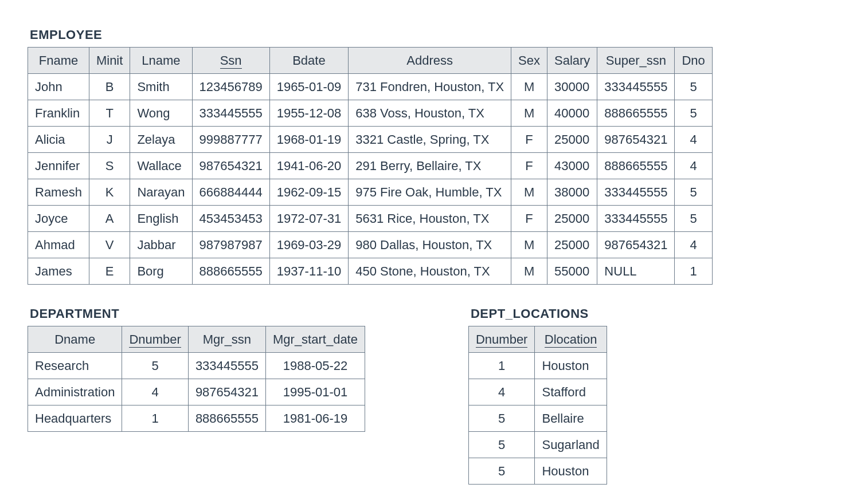 The width and height of the screenshot is (845, 504). What do you see at coordinates (58, 87) in the screenshot?
I see `table-cell: John` at bounding box center [58, 87].